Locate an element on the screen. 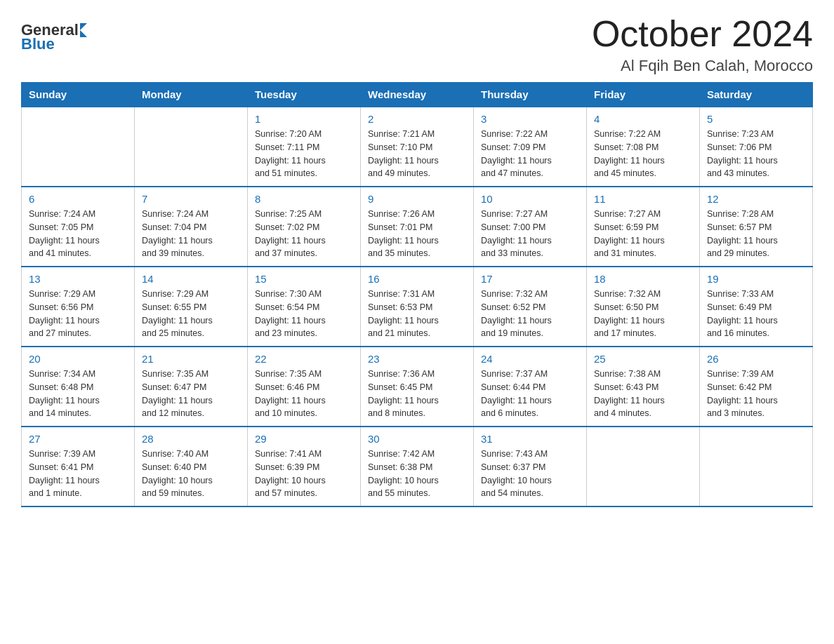  day-number: 11 is located at coordinates (643, 199).